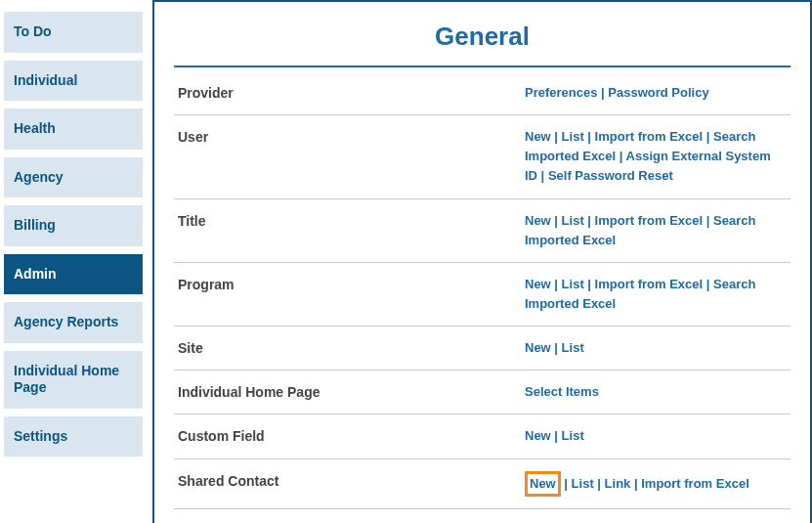 This screenshot has height=523, width=812. Describe the element at coordinates (483, 436) in the screenshot. I see `row-custom-field: Custom FieldNew | List` at that location.